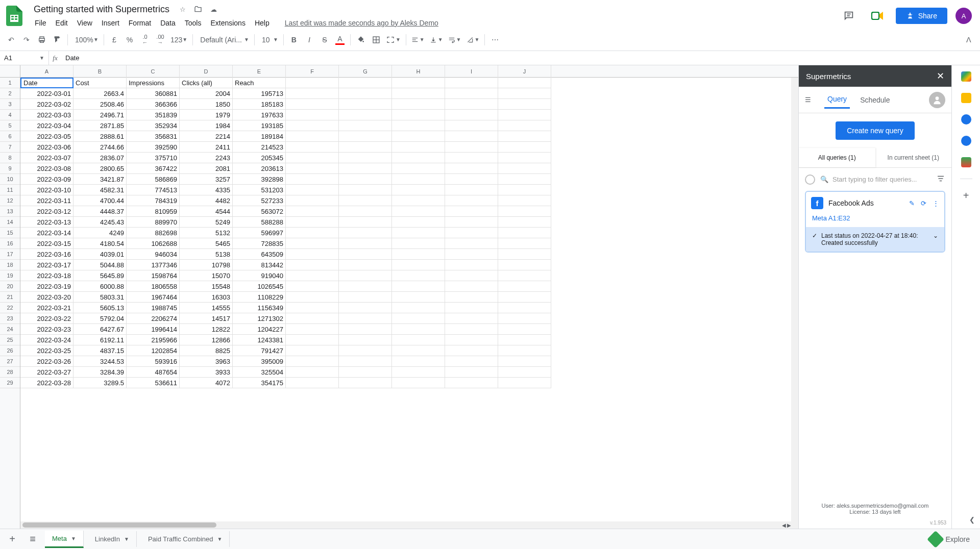 Image resolution: width=980 pixels, height=549 pixels. I want to click on tasks-app-icon, so click(966, 119).